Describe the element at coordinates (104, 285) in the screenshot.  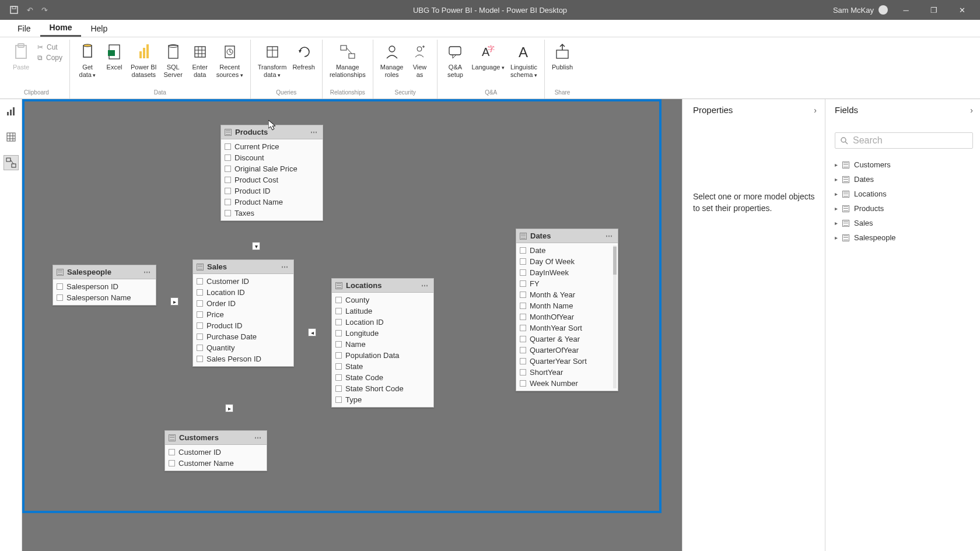
I see `table-salespeople: Salespeople ⋯ Salesperson IDSalesperson …` at that location.